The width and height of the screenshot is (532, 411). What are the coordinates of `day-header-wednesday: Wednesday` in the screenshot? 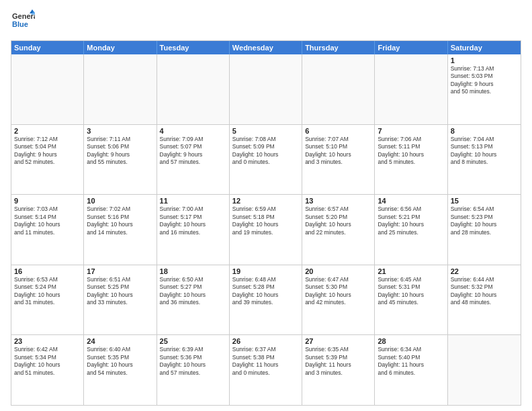 It's located at (266, 48).